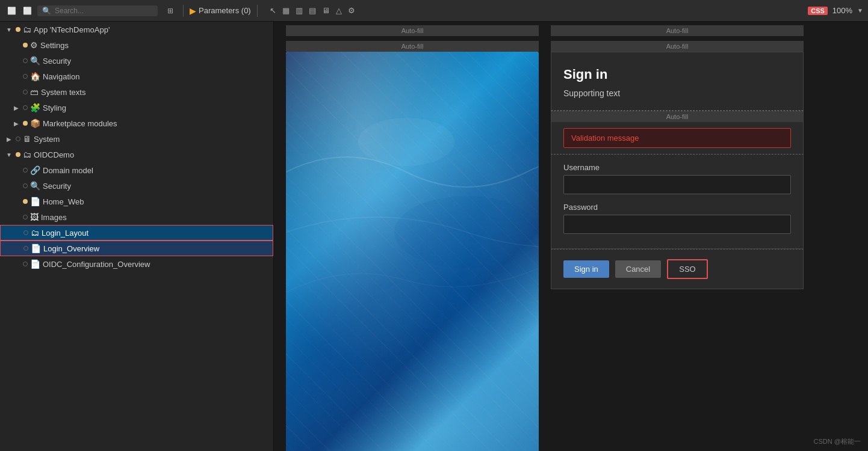 This screenshot has height=451, width=868. Describe the element at coordinates (137, 45) in the screenshot. I see `sidebar-item-settings: ⚙ Settings` at that location.